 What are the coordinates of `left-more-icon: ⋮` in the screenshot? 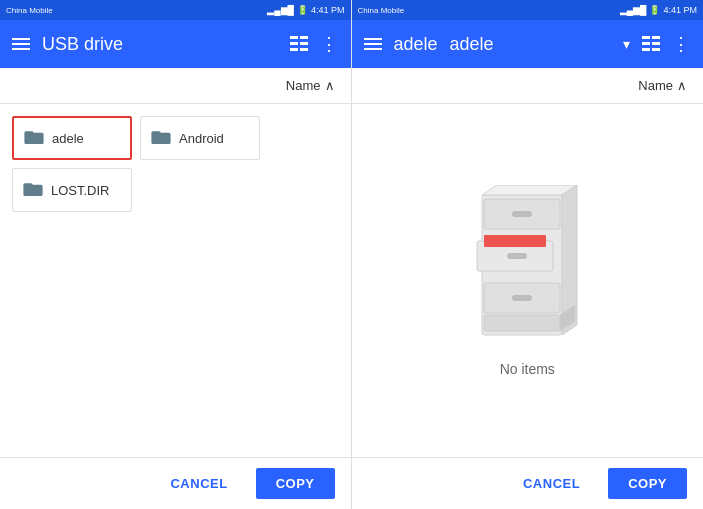 It's located at (330, 44).